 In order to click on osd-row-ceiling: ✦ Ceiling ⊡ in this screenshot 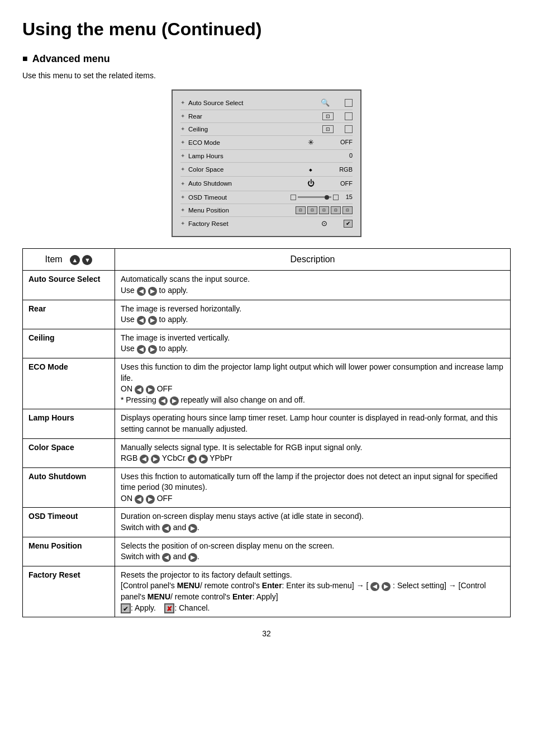, I will do `click(266, 130)`.